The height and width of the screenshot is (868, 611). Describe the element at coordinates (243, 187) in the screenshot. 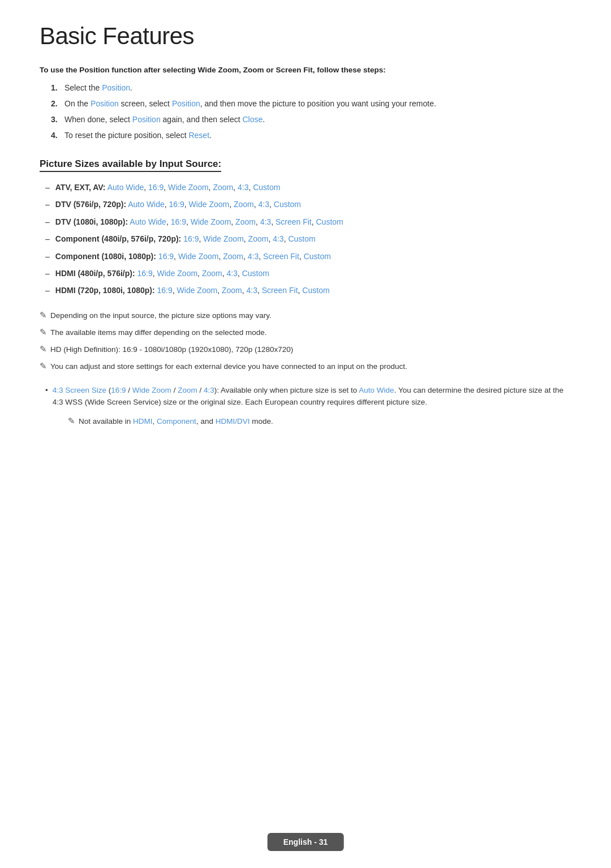

I see `4-3-1: 4:3` at that location.